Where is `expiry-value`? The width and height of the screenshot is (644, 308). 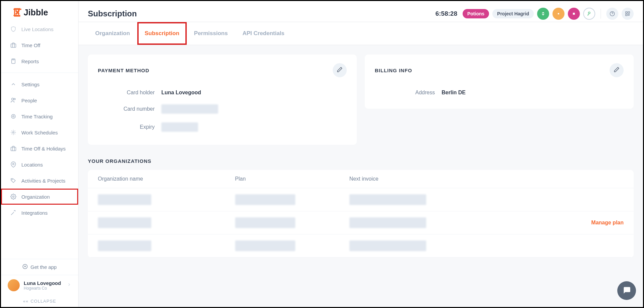 expiry-value is located at coordinates (180, 127).